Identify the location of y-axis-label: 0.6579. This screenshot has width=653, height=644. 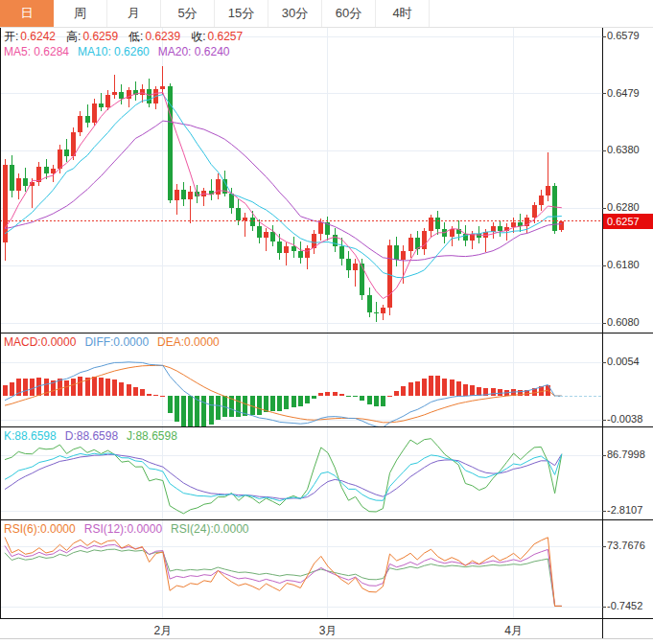
(623, 35).